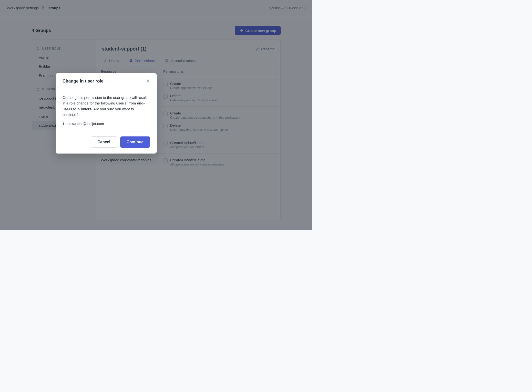  I want to click on modal-to-role: builders, so click(84, 109).